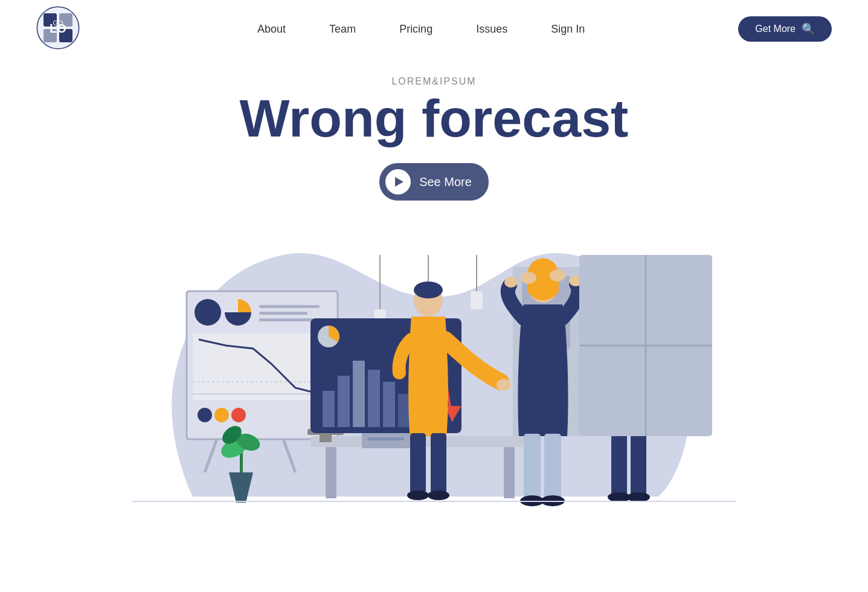 This screenshot has width=868, height=592. Describe the element at coordinates (434, 118) in the screenshot. I see `hero-title: Wrong forecast` at that location.